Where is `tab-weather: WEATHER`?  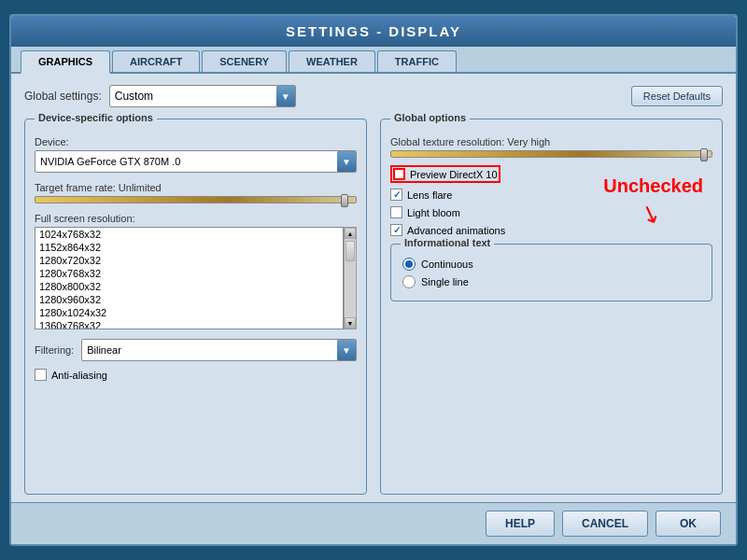
tab-weather: WEATHER is located at coordinates (332, 62).